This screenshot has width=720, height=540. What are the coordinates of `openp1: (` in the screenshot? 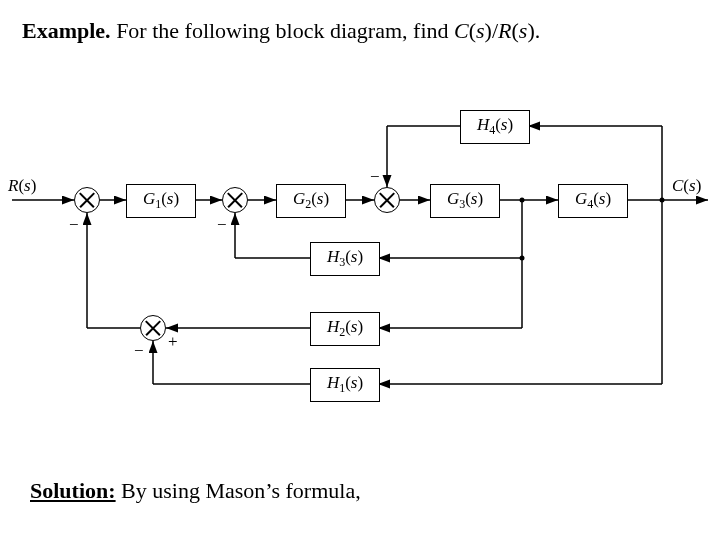 It's located at (472, 30).